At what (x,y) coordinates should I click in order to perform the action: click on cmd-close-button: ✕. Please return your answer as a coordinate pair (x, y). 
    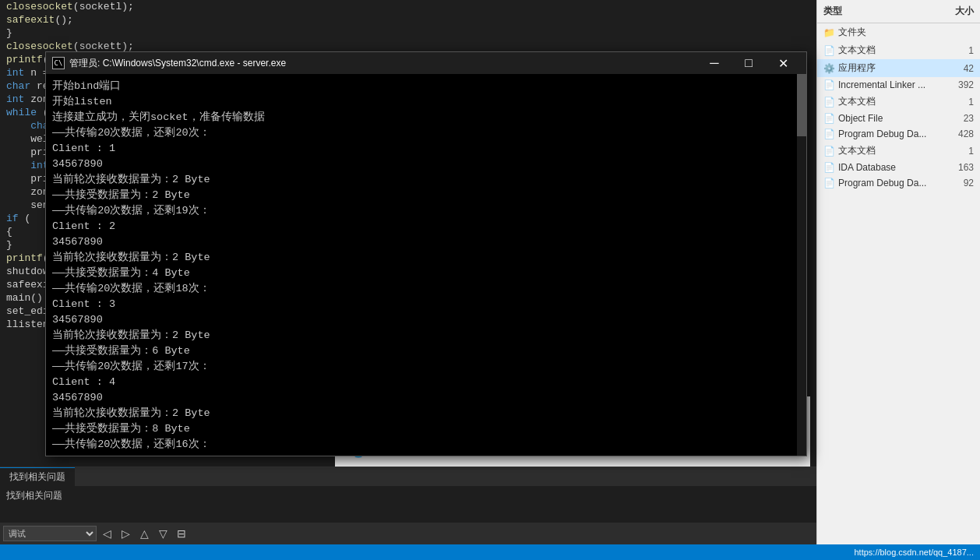
    Looking at the image, I should click on (783, 63).